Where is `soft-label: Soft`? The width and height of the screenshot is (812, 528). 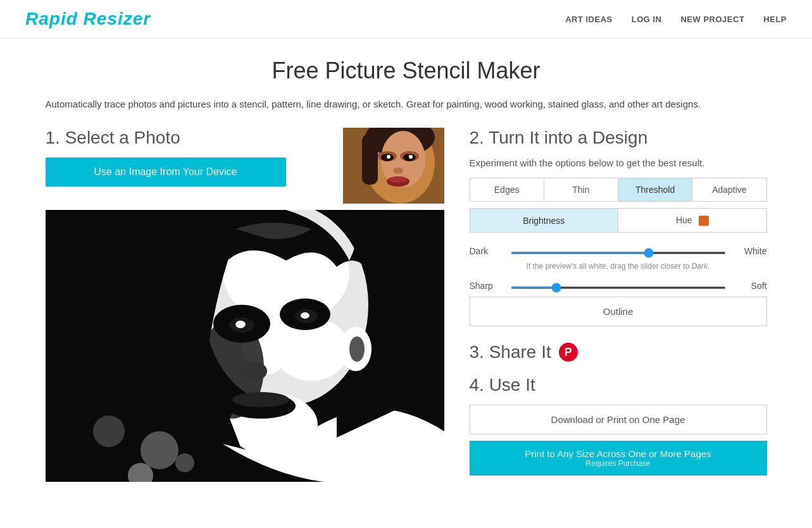
soft-label: Soft is located at coordinates (749, 286).